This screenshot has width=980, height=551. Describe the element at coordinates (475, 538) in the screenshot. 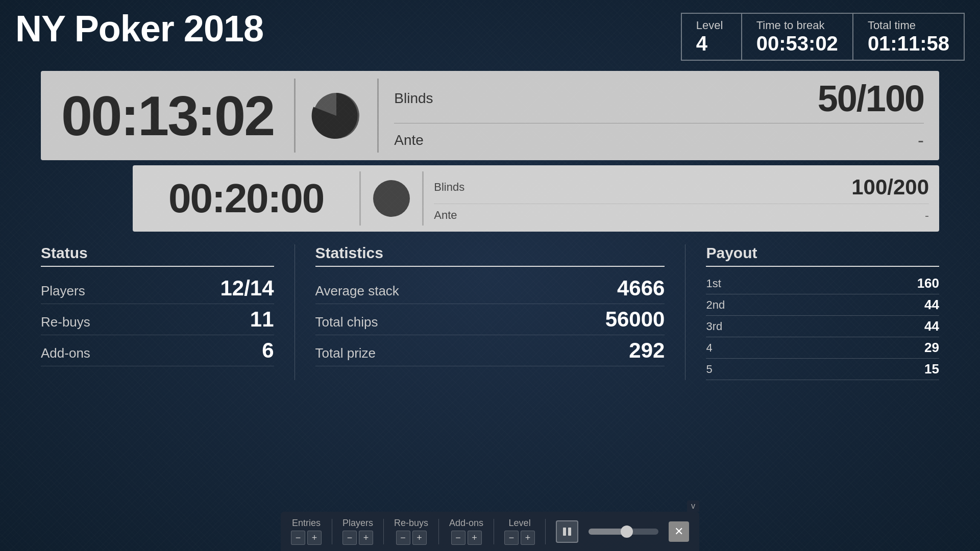

I see `addons-plus-btn: +` at that location.